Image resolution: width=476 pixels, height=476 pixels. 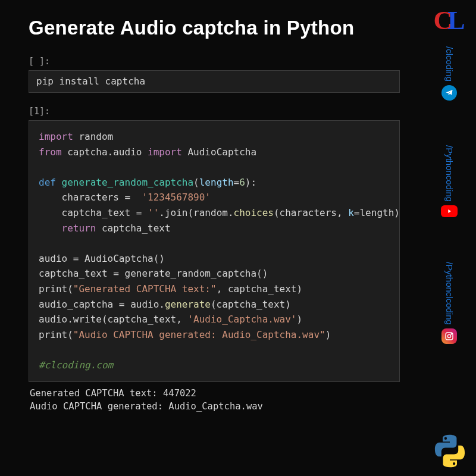 What do you see at coordinates (449, 211) in the screenshot?
I see `youtube-icon` at bounding box center [449, 211].